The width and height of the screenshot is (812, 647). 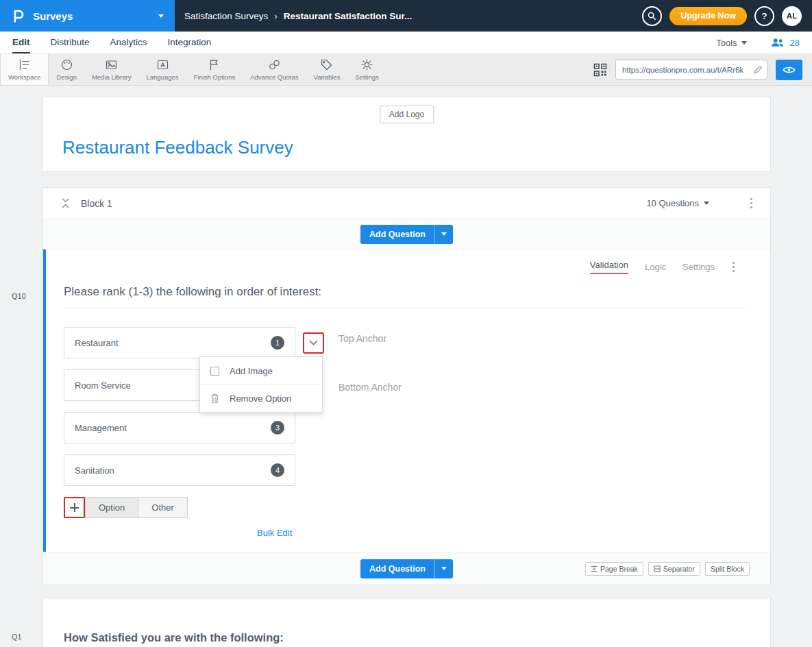 I want to click on page-break-button: Page Break, so click(x=614, y=569).